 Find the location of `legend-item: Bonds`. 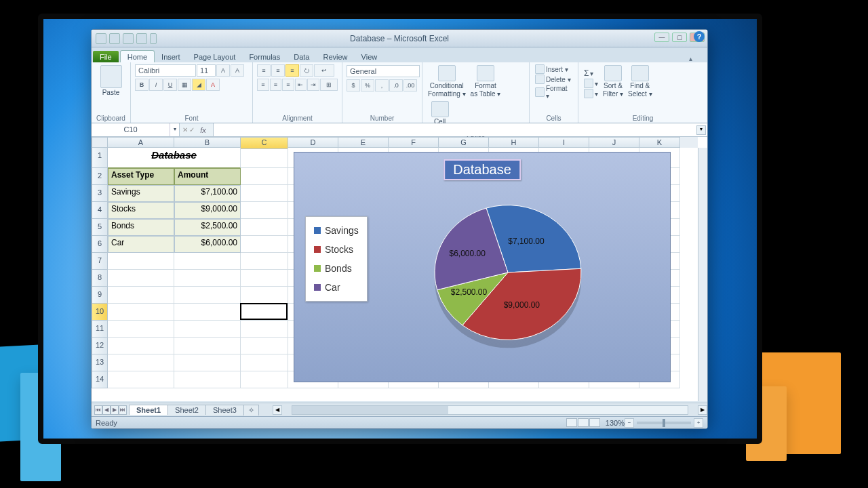

legend-item: Bonds is located at coordinates (336, 268).